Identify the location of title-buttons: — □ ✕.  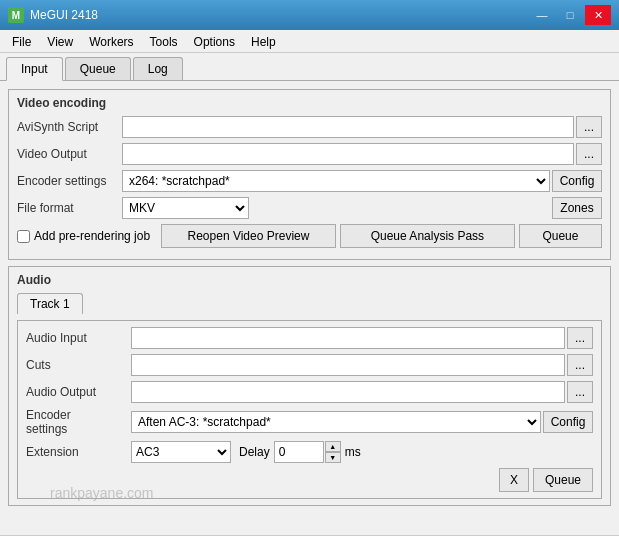
(570, 15).